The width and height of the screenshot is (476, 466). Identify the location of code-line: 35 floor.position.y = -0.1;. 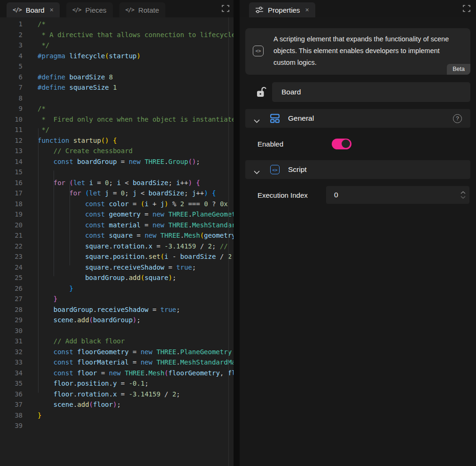
(117, 383).